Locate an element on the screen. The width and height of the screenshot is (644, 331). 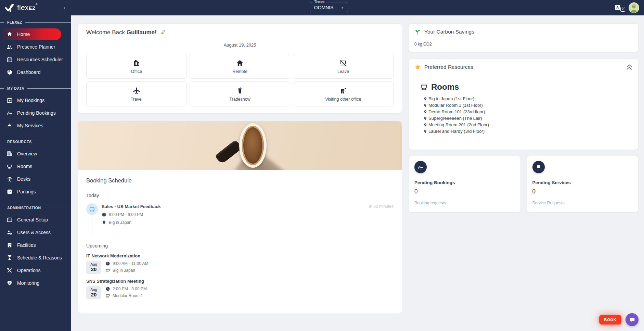
stat-title: Pending Services is located at coordinates (583, 183).